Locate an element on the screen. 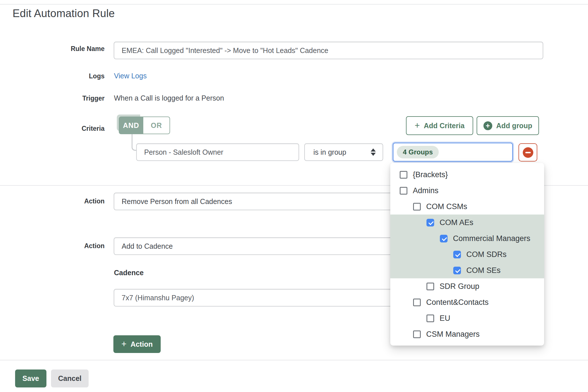  group-option-content-contacts: Content&Contacts is located at coordinates (467, 302).